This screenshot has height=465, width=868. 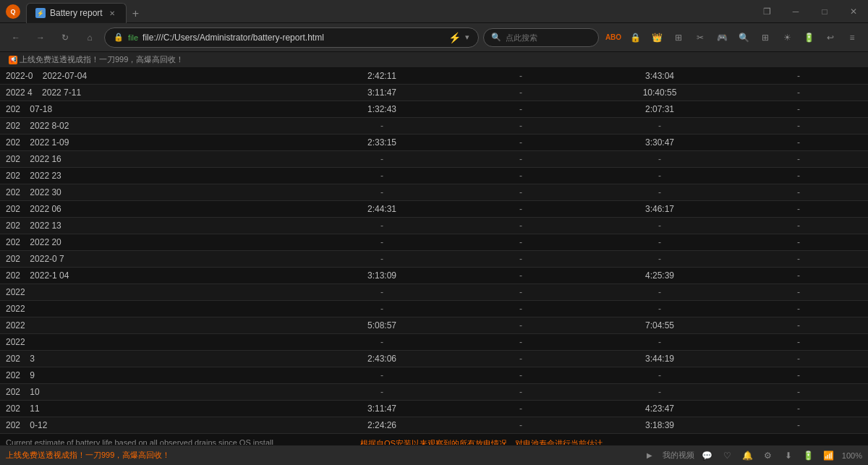 What do you see at coordinates (700, 38) in the screenshot?
I see `scissors-icon: ✂` at bounding box center [700, 38].